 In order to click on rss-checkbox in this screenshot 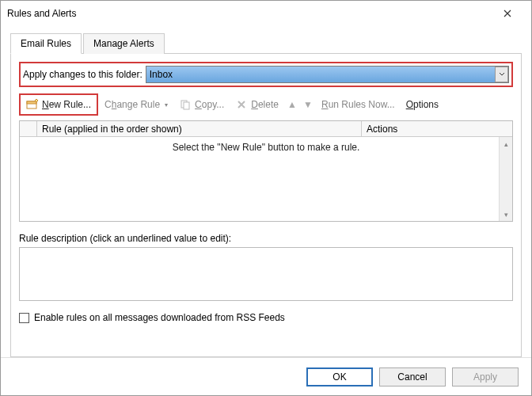, I will do `click(24, 318)`.